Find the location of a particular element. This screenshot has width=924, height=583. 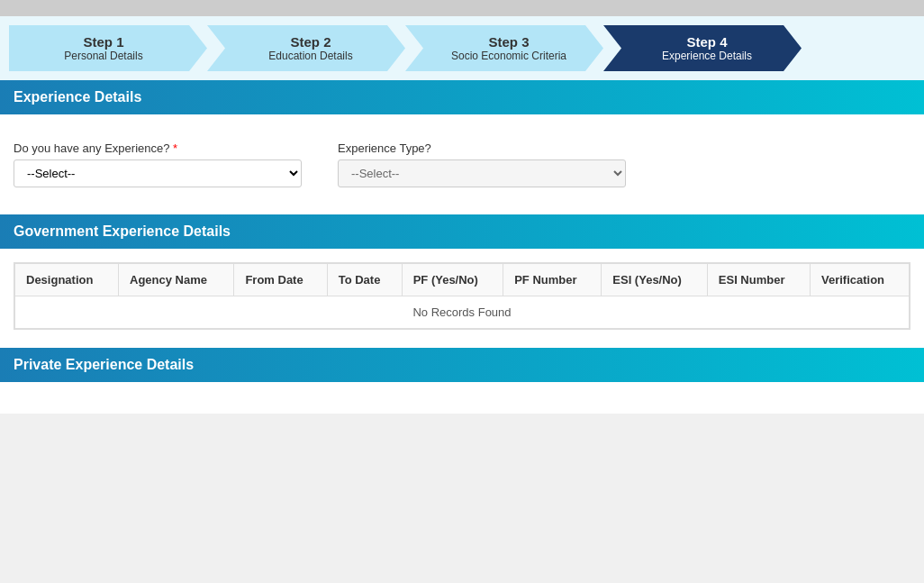

required-star: * is located at coordinates (175, 148).